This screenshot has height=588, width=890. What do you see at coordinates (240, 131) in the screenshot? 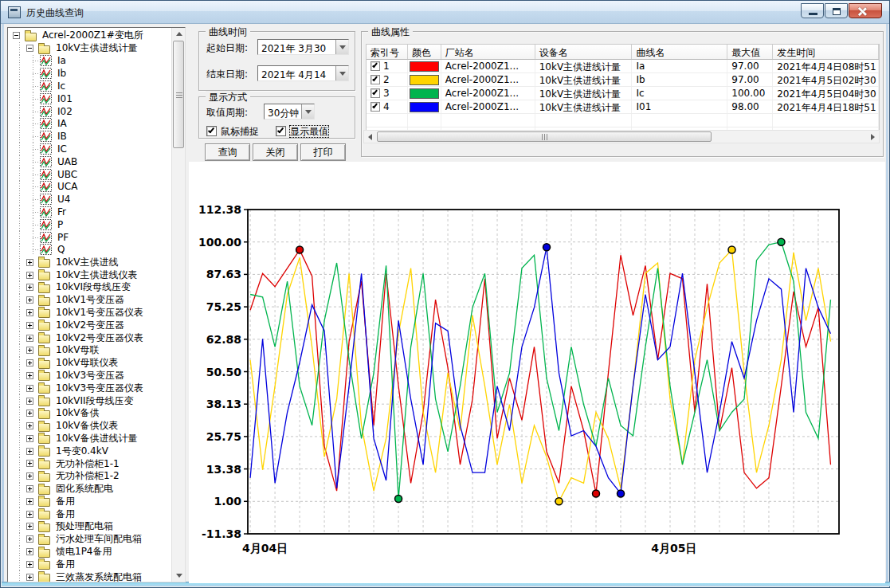
I see `mouse-capture-label: 鼠标捕捉` at bounding box center [240, 131].